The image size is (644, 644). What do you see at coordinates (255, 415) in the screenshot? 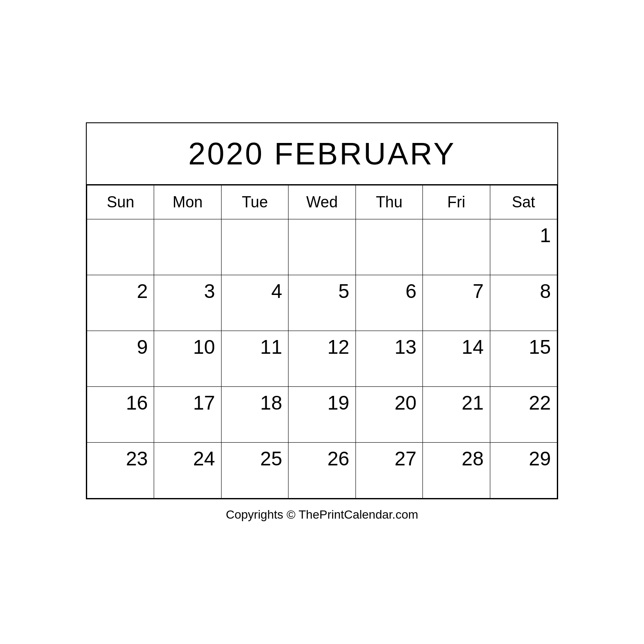
I see `day-cell-18: 18` at bounding box center [255, 415].